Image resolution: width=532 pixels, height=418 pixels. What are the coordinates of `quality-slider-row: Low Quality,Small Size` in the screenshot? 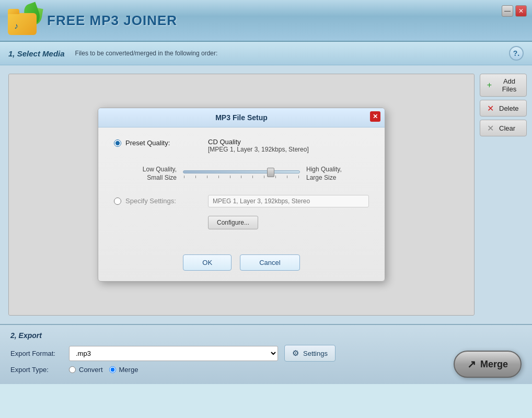 It's located at (241, 173).